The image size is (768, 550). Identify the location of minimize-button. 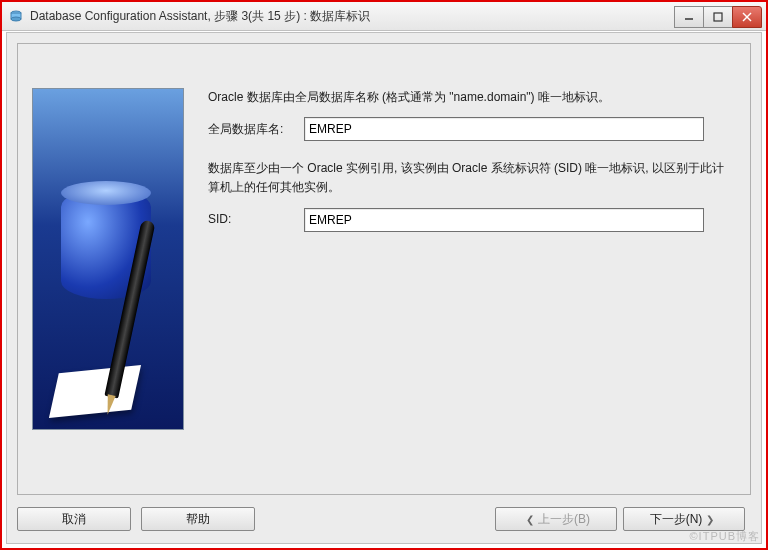
(689, 17).